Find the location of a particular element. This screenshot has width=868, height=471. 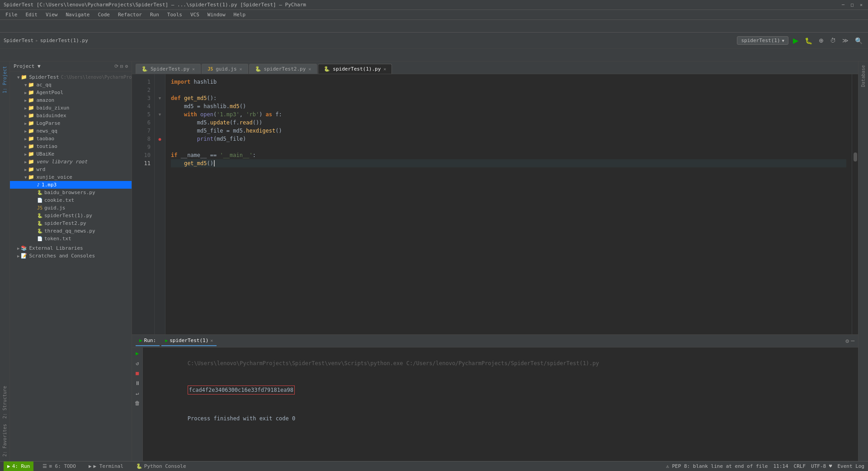

tab-spidertest: 🐍 SpiderTest.py ✕ is located at coordinates (168, 69).